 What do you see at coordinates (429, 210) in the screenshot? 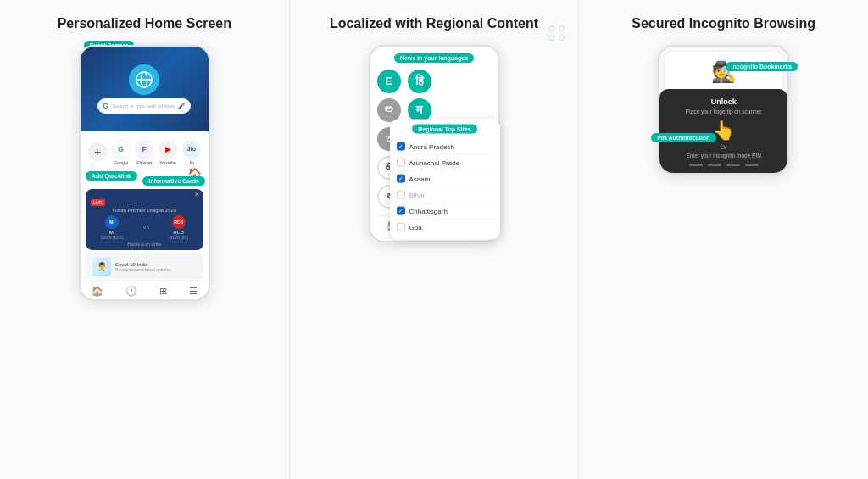
I see `region-chhattisgarh-label: Chhattisgarh` at bounding box center [429, 210].